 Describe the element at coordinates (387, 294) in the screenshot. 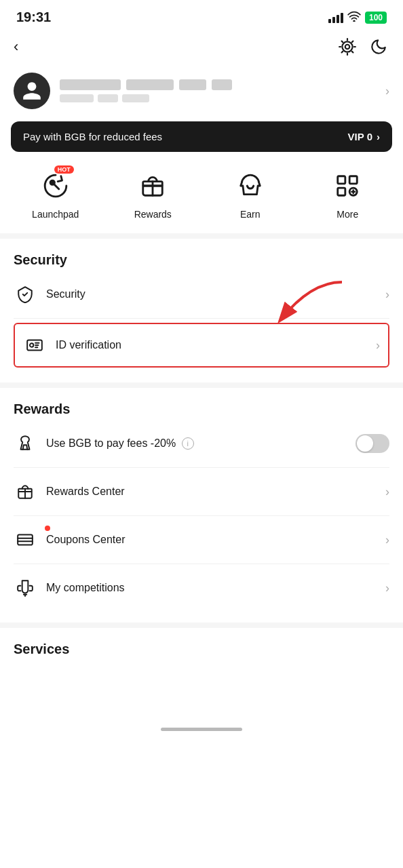

I see `security-chevron: ›` at that location.